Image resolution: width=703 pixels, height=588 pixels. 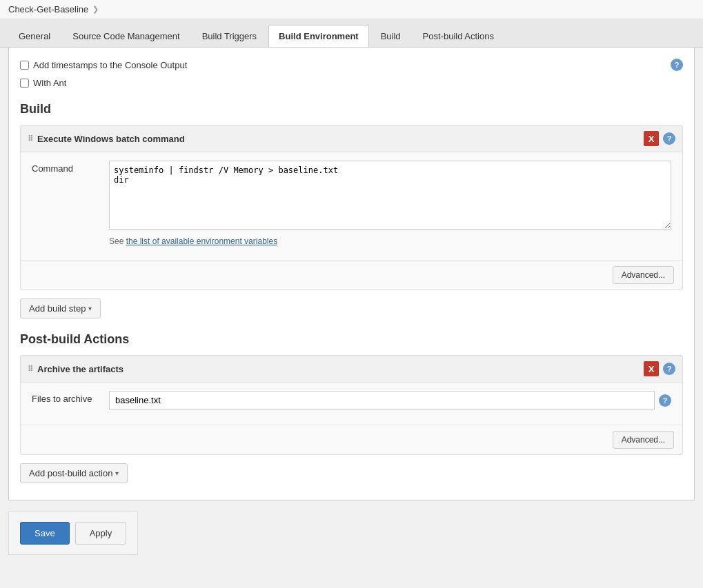 What do you see at coordinates (319, 36) in the screenshot?
I see `tab-build-environment: Build Environment` at bounding box center [319, 36].